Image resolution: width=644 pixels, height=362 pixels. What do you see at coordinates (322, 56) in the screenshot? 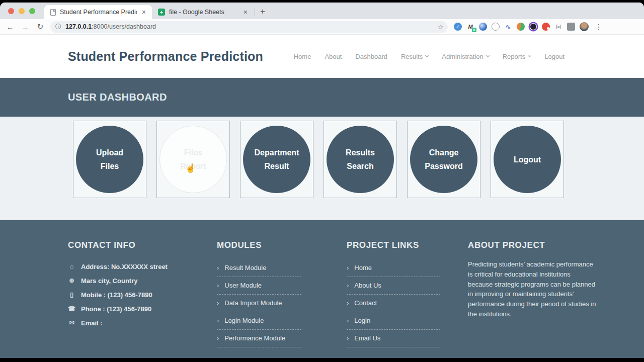
I see `site-header: Student Performance Prediction Home Abou…` at bounding box center [322, 56].